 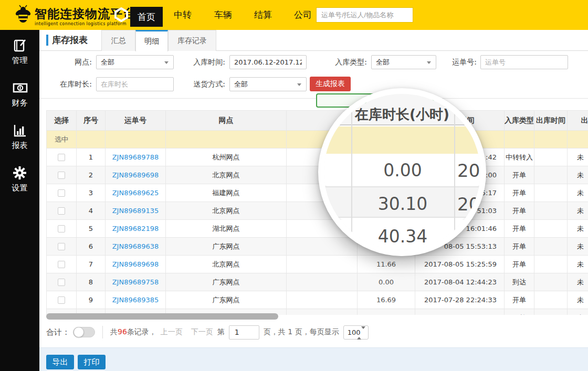 What do you see at coordinates (223, 15) in the screenshot?
I see `nav-item-vehicle: 车辆` at bounding box center [223, 15].